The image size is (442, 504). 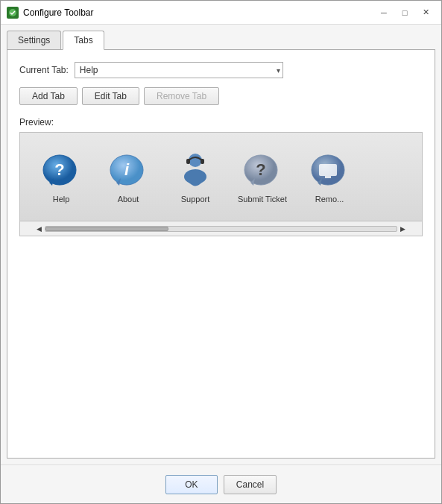 What do you see at coordinates (221, 96) in the screenshot?
I see `action-buttons-row: Add Tab Edit Tab Remove Tab` at bounding box center [221, 96].